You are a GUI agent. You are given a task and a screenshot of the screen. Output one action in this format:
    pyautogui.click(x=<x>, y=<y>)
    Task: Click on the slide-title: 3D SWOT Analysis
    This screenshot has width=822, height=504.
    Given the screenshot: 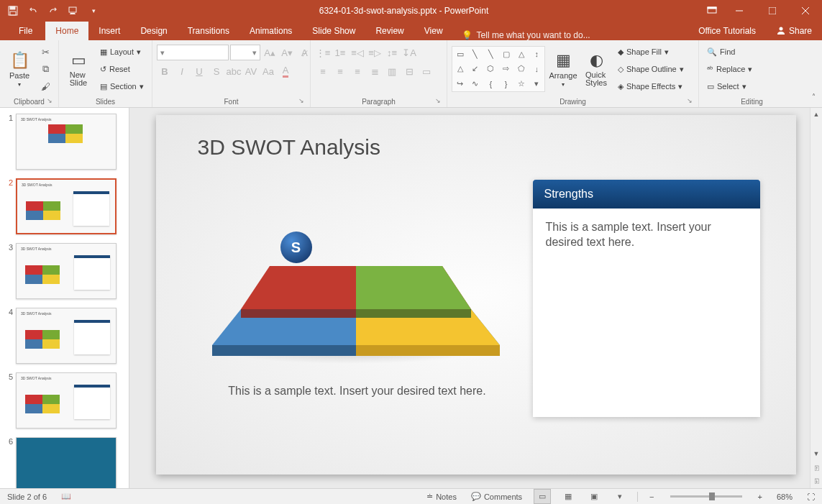 What is the action you would take?
    pyautogui.click(x=289, y=147)
    